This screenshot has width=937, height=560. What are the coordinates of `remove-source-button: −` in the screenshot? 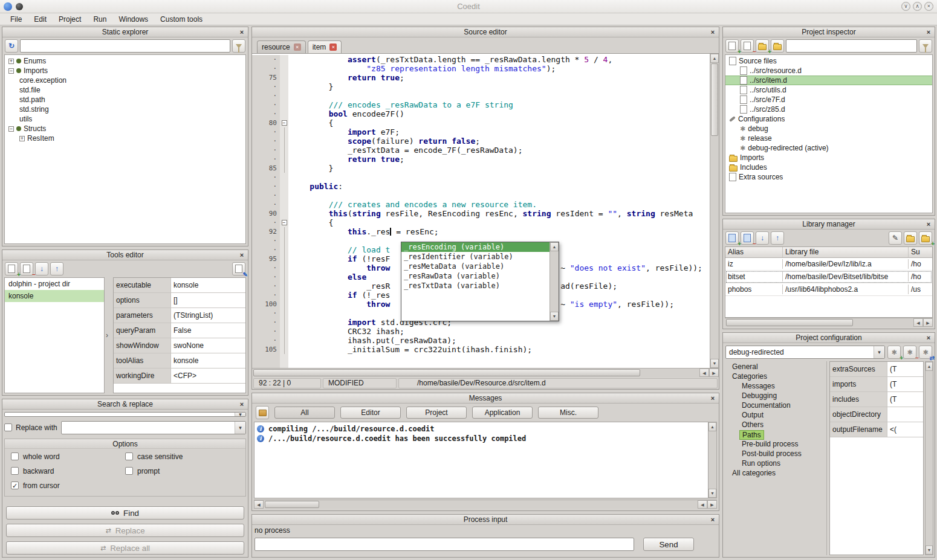 It's located at (747, 46).